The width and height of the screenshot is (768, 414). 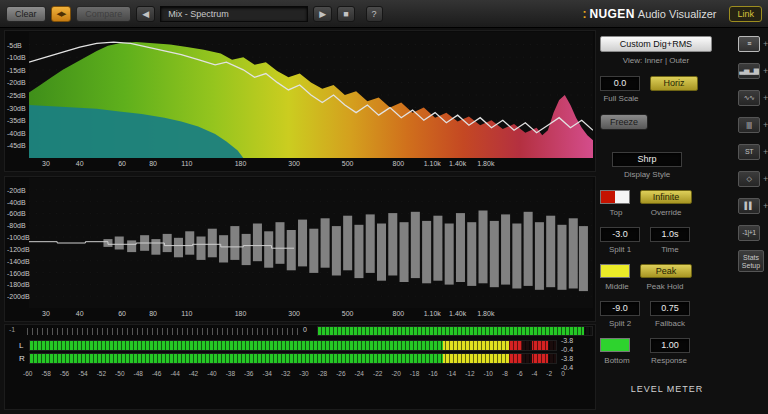 I want to click on middle-color-swatch, so click(x=615, y=271).